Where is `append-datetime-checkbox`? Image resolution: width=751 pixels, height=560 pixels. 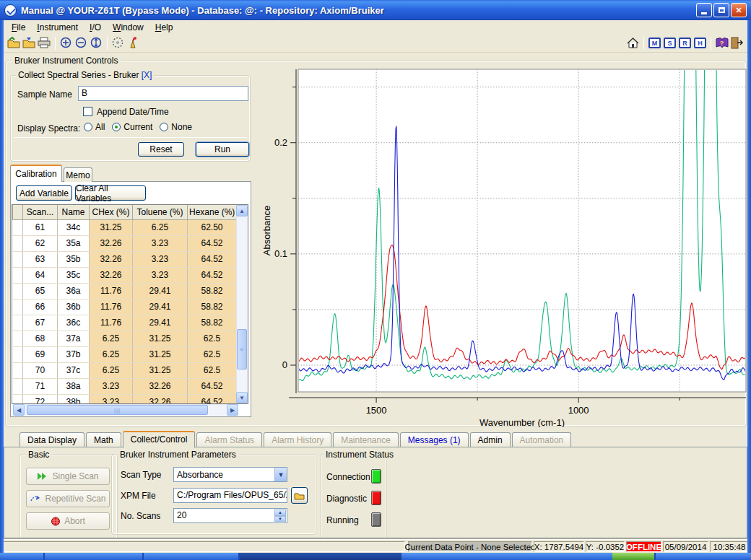 append-datetime-checkbox is located at coordinates (88, 111).